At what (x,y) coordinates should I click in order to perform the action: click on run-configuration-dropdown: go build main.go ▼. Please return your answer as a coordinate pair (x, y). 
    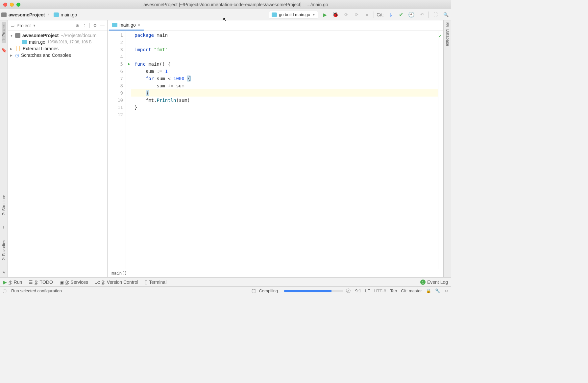
    Looking at the image, I should click on (293, 14).